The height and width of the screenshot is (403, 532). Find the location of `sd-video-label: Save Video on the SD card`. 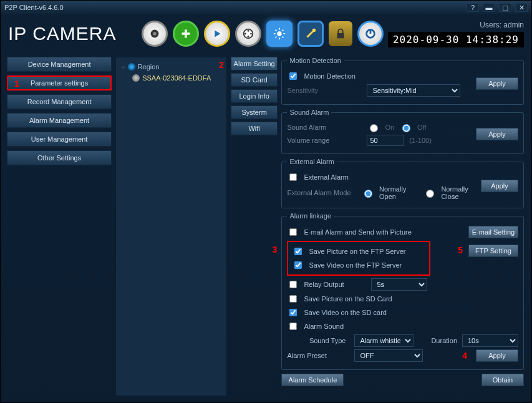

sd-video-label: Save Video on the SD card is located at coordinates (346, 313).